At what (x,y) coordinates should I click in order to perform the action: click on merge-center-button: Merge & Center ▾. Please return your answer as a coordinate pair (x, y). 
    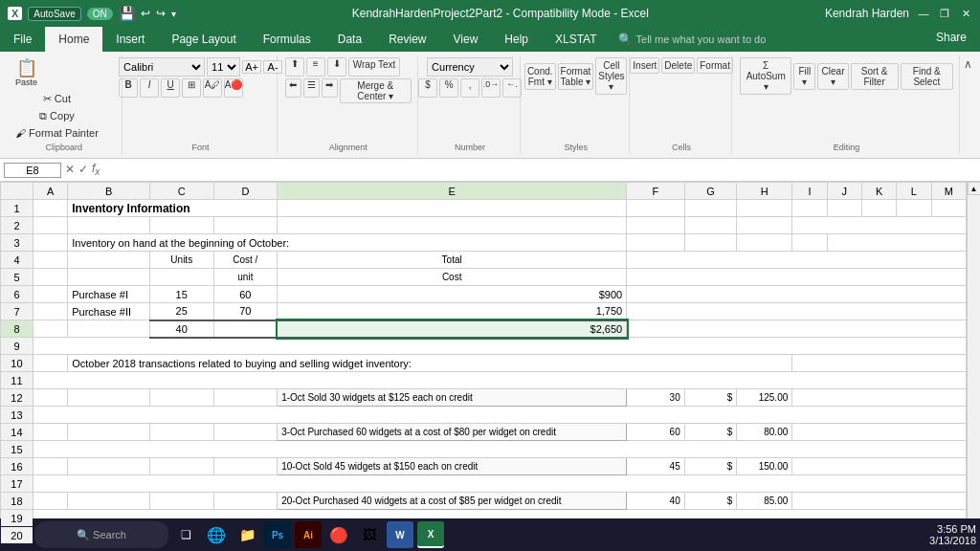
    Looking at the image, I should click on (375, 91).